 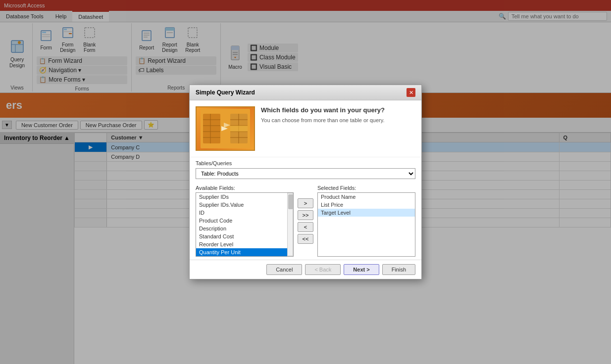 What do you see at coordinates (399, 270) in the screenshot?
I see `finish-button: Finish` at bounding box center [399, 270].